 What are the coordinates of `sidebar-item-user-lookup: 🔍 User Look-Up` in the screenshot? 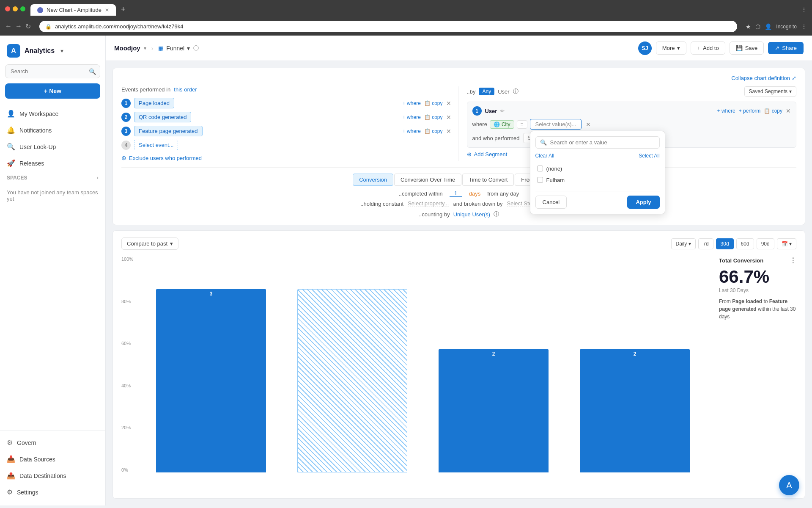 It's located at (52, 146).